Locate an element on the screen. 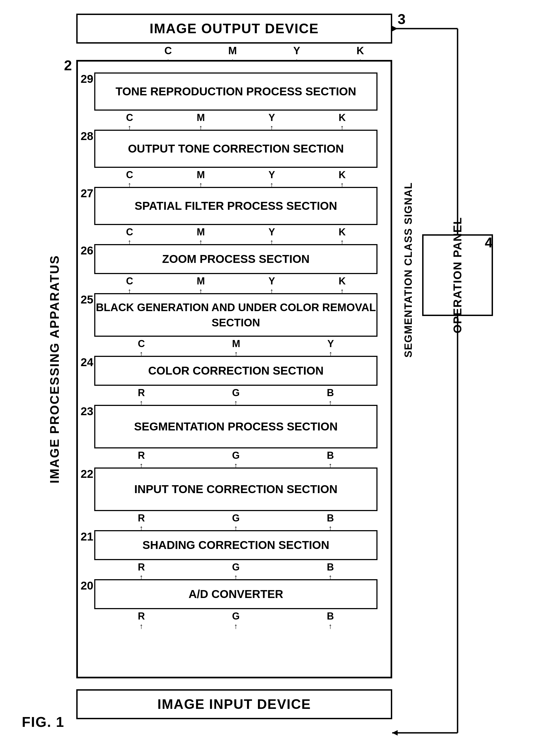 This screenshot has width=542, height=756. sig-b3: B↑ is located at coordinates (331, 523).